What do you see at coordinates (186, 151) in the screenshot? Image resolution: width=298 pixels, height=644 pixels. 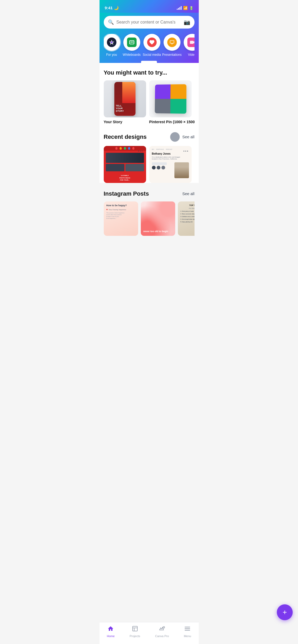 I see `recent-card-bethany-menu: ···` at bounding box center [186, 151].